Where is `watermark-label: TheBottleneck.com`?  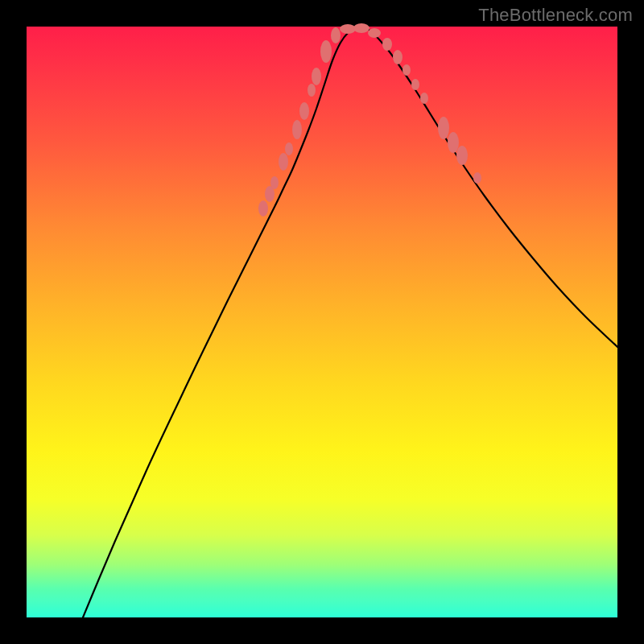
watermark-label: TheBottleneck.com is located at coordinates (555, 15).